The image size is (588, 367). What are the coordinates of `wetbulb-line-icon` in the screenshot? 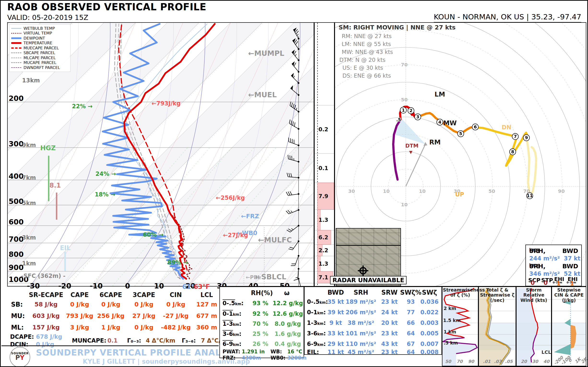 It's located at (16, 28).